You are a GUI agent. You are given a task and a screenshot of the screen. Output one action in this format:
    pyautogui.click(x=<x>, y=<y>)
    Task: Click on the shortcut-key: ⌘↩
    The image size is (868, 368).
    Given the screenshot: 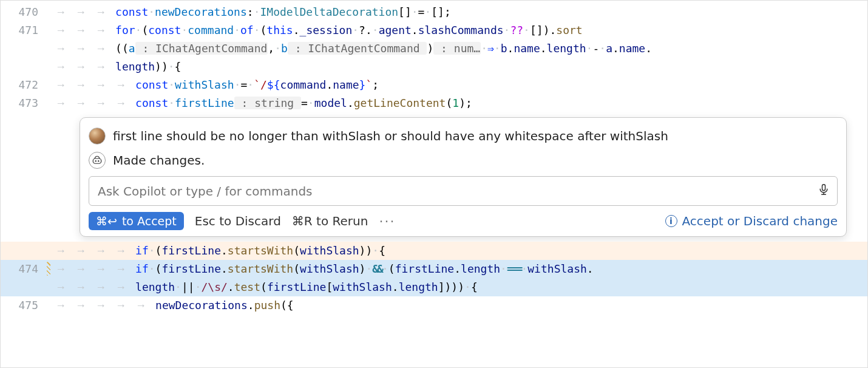 What is the action you would take?
    pyautogui.click(x=107, y=221)
    